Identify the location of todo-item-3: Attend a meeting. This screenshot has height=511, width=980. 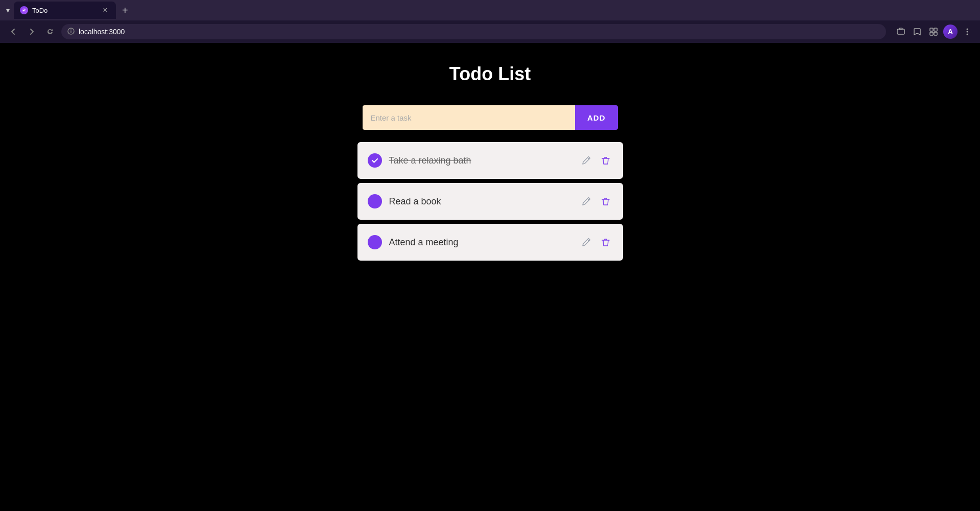
(490, 242).